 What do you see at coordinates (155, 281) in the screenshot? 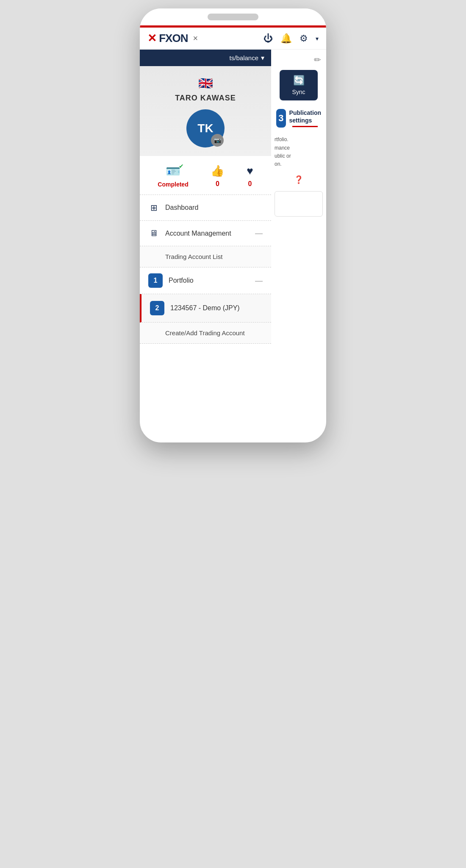
I see `portfolio-badge: 1` at bounding box center [155, 281].